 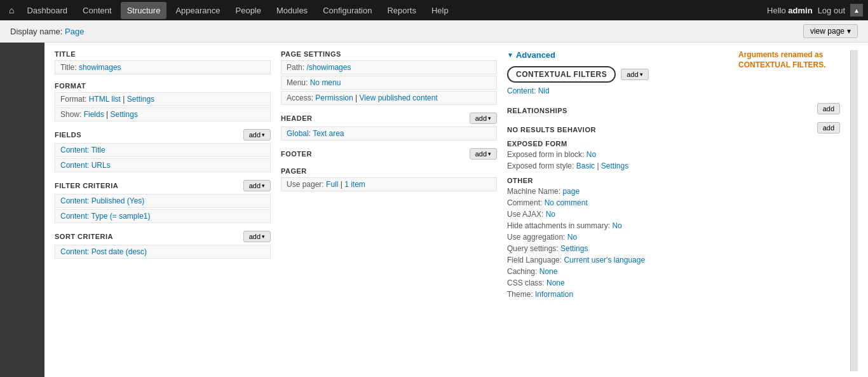 What do you see at coordinates (47, 10) in the screenshot?
I see `nav-dashboard: Dashboard` at bounding box center [47, 10].